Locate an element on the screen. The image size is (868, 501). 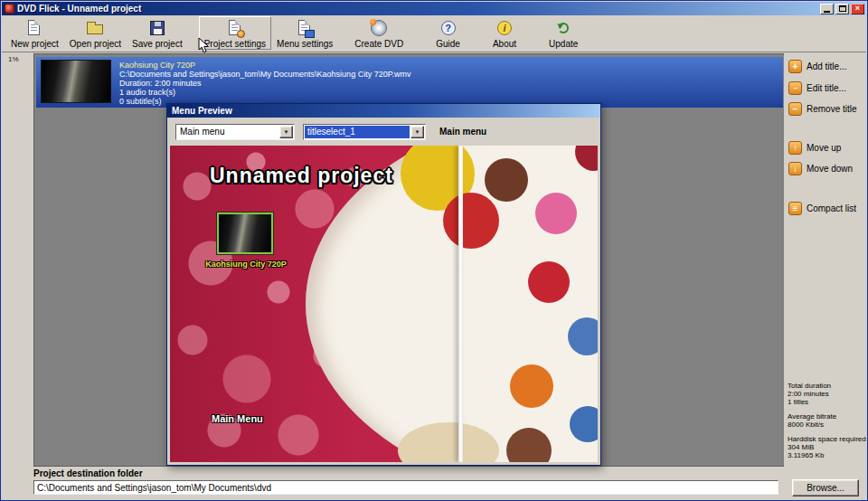
title-name: Kaohsiung City 720P is located at coordinates (266, 65).